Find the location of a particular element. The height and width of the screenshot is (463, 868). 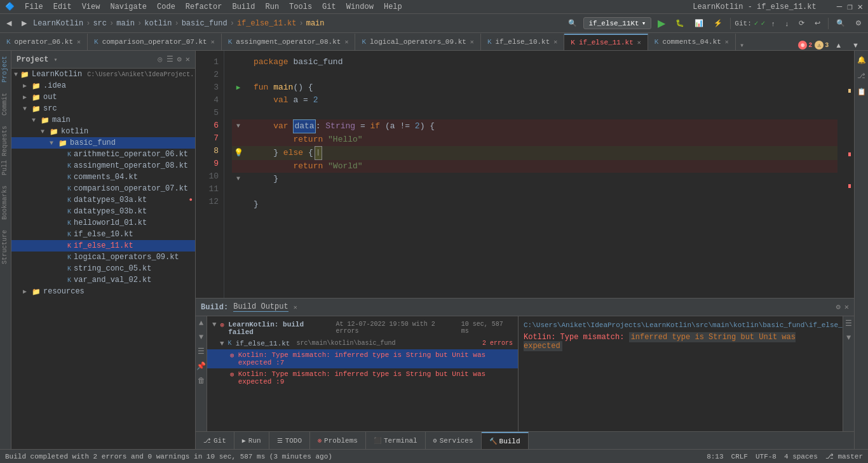

build-file-expand-icon: ▼ is located at coordinates (222, 344).